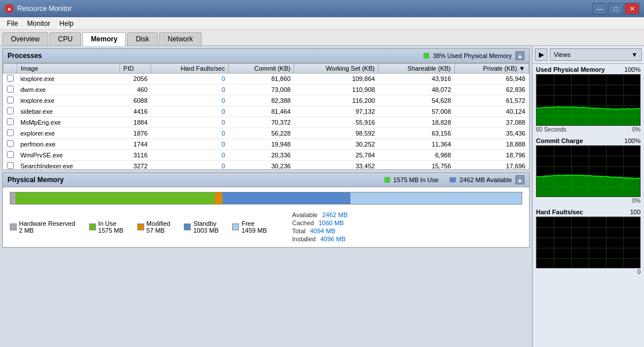  Describe the element at coordinates (267, 90) in the screenshot. I see `table-row: dwm.exe 460 0 73,008 110,908 48,072 62,8…` at that location.